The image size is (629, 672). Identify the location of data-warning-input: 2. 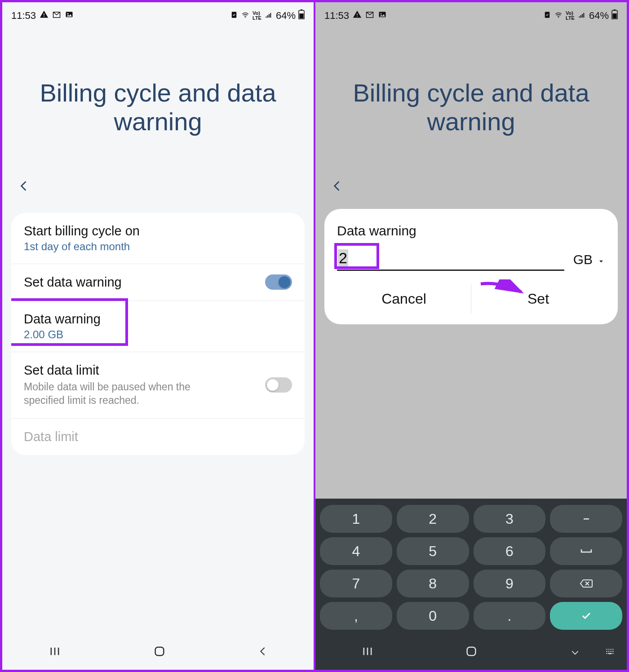
(451, 259).